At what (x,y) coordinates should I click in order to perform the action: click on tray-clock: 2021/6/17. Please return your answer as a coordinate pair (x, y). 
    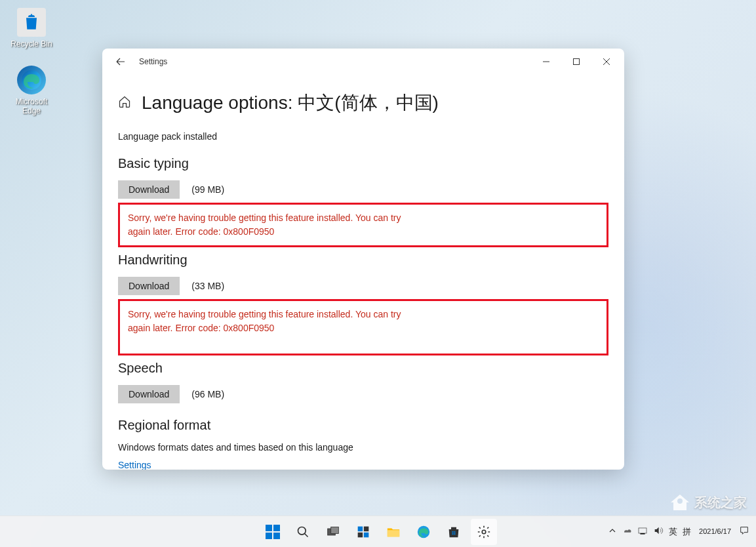
    Looking at the image, I should click on (715, 531).